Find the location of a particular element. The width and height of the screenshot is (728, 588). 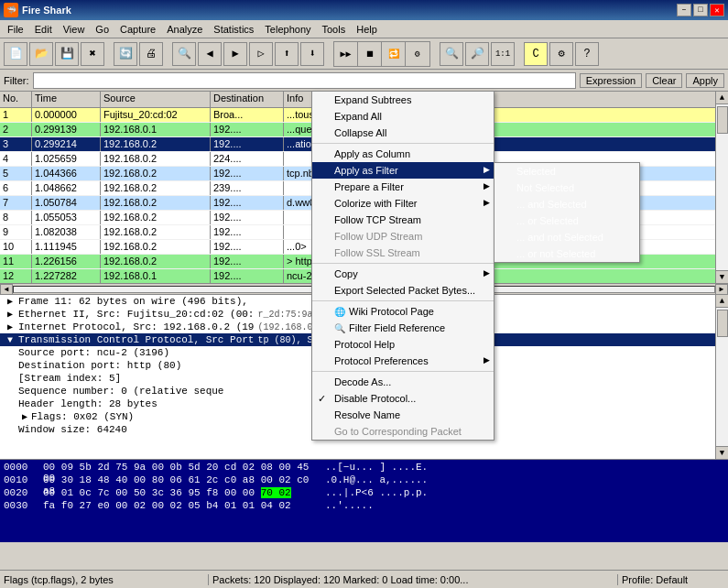

ctx-filter-or-not-selected: ... or not Selected is located at coordinates (567, 254).